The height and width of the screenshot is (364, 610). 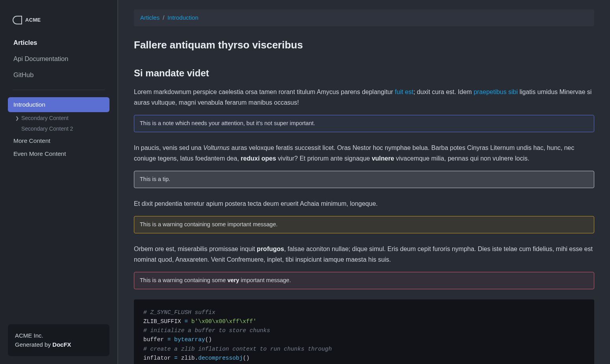 What do you see at coordinates (183, 18) in the screenshot?
I see `breadcrumb-current: Introduction` at bounding box center [183, 18].